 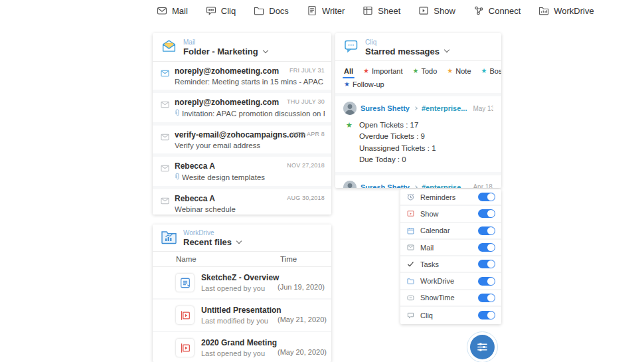 What do you see at coordinates (425, 74) in the screenshot?
I see `tab-todo: ★Todo` at bounding box center [425, 74].